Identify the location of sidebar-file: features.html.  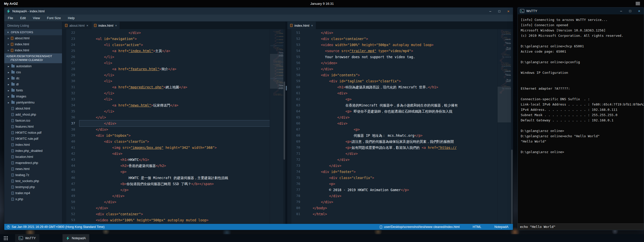
(33, 127).